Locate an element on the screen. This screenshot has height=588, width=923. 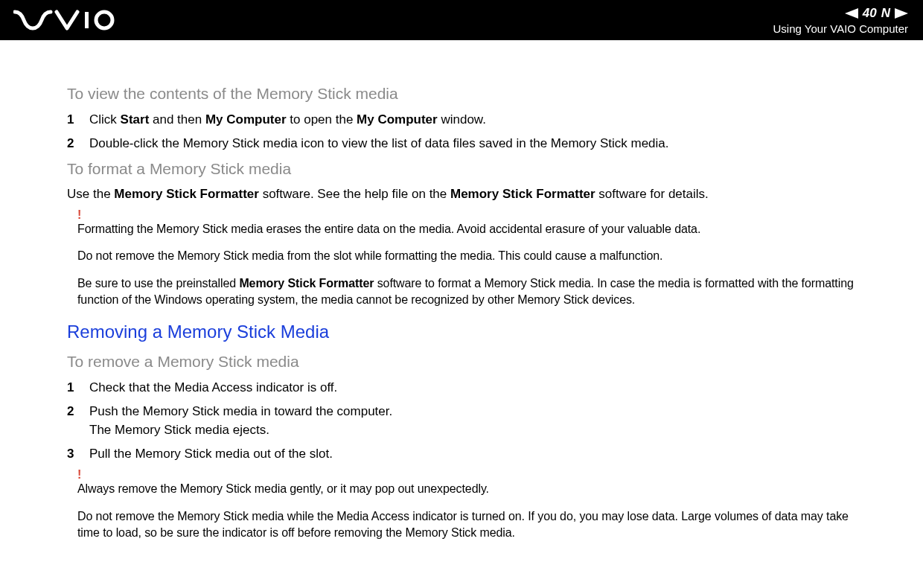
warning-text: Do not remove the Memory Stick media fro… is located at coordinates (474, 256).